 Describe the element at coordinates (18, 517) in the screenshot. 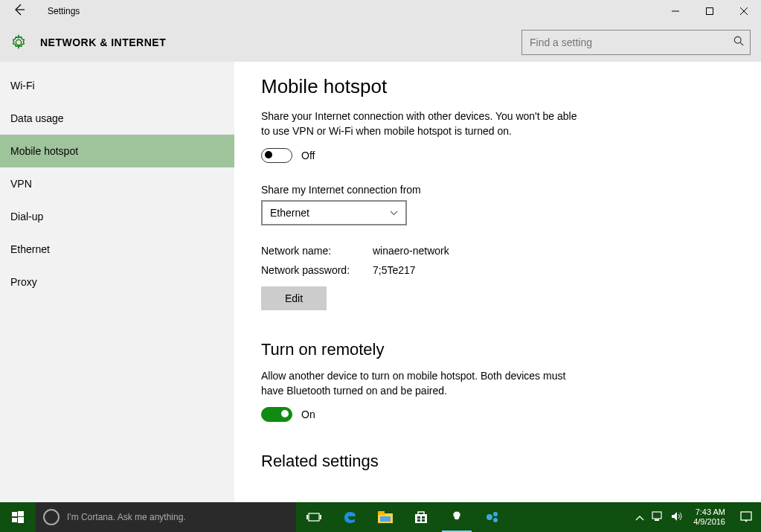

I see `start-button` at that location.